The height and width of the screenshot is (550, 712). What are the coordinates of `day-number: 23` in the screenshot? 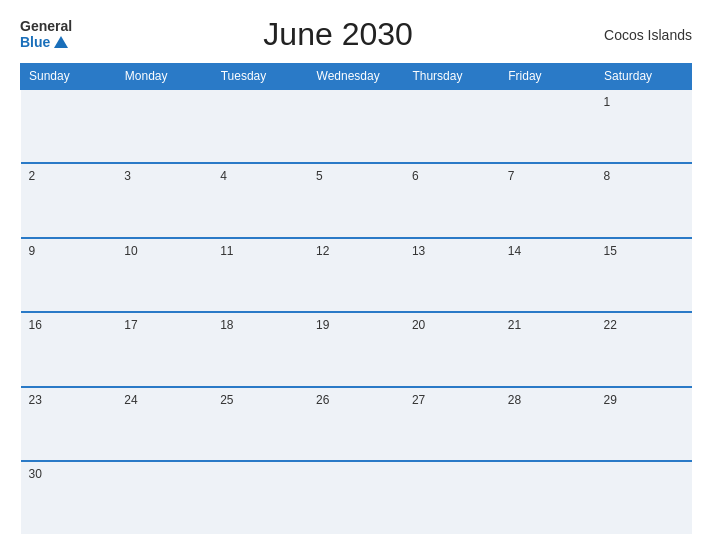 It's located at (36, 400).